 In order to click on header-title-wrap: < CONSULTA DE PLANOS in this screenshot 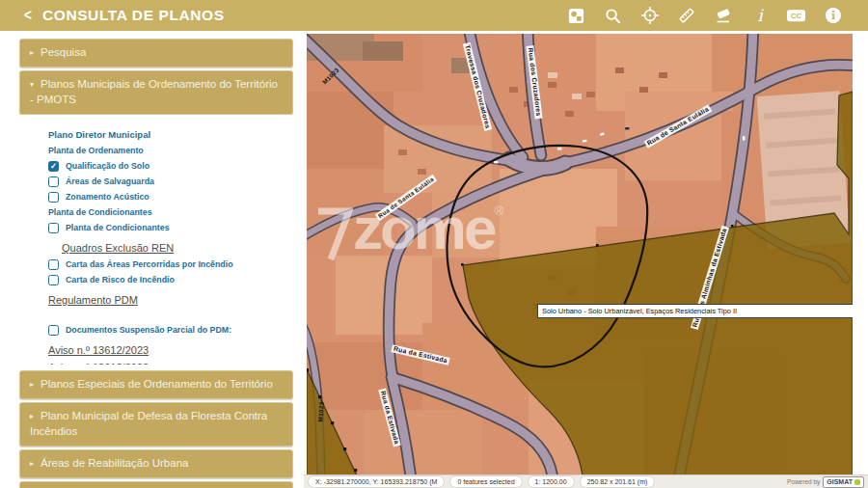, I will do `click(112, 15)`.